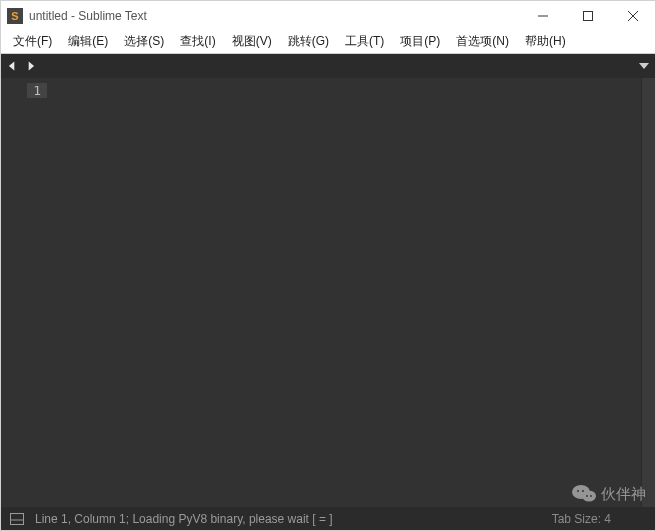 Image resolution: width=656 pixels, height=531 pixels. Describe the element at coordinates (144, 42) in the screenshot. I see `menu-select: 选择(S)` at that location.